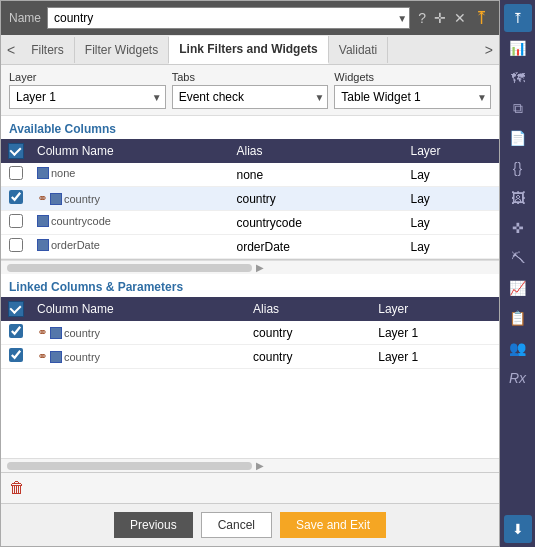 The width and height of the screenshot is (535, 547). Describe the element at coordinates (422, 18) in the screenshot. I see `help-button: ?` at that location.